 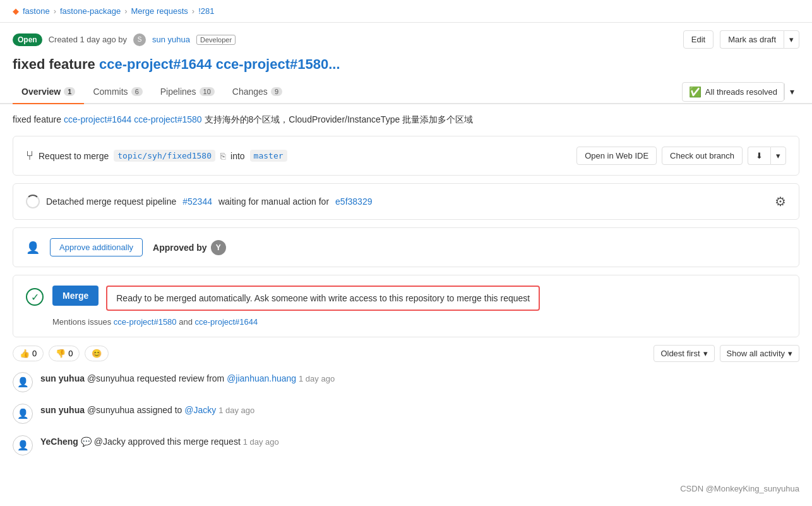 What do you see at coordinates (759, 155) in the screenshot?
I see `download-button: ⬇` at bounding box center [759, 155].